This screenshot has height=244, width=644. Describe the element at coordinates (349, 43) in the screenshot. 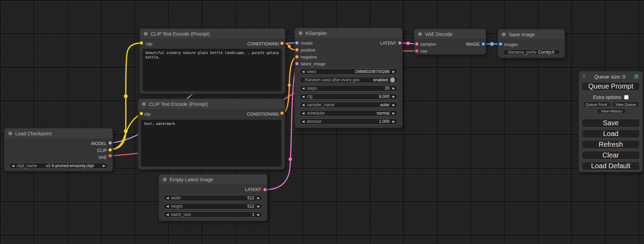

I see `slot-row: model LATENT` at that location.